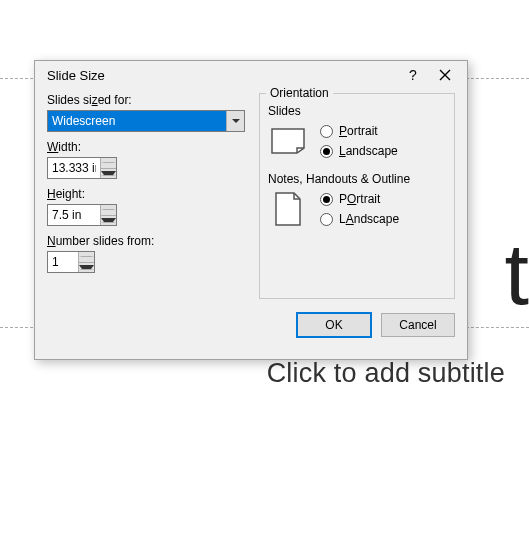  I want to click on slides-portrait-radio: Portrait, so click(359, 131).